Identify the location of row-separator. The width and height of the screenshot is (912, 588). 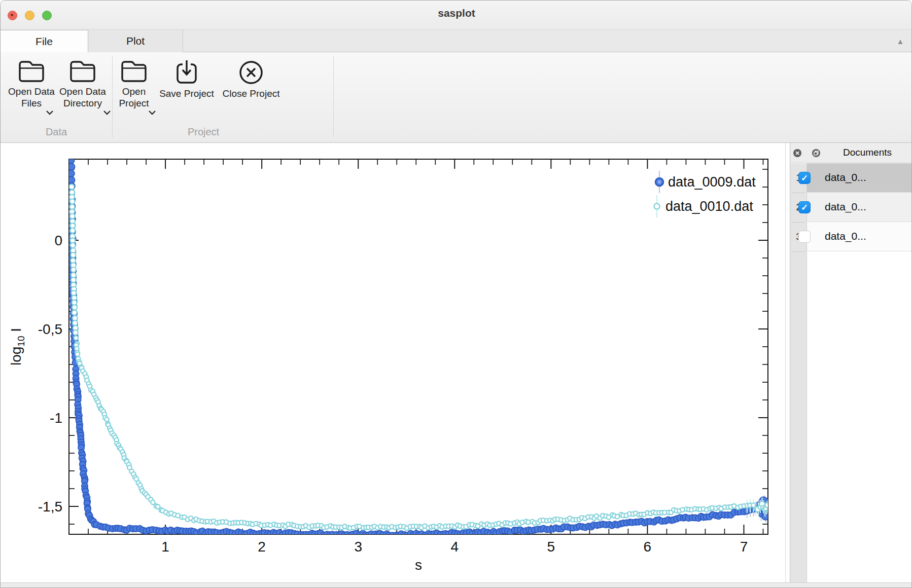
(798, 251).